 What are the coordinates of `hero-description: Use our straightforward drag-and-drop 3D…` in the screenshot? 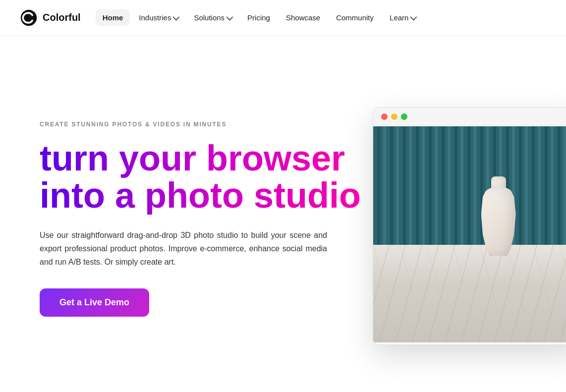 It's located at (183, 249).